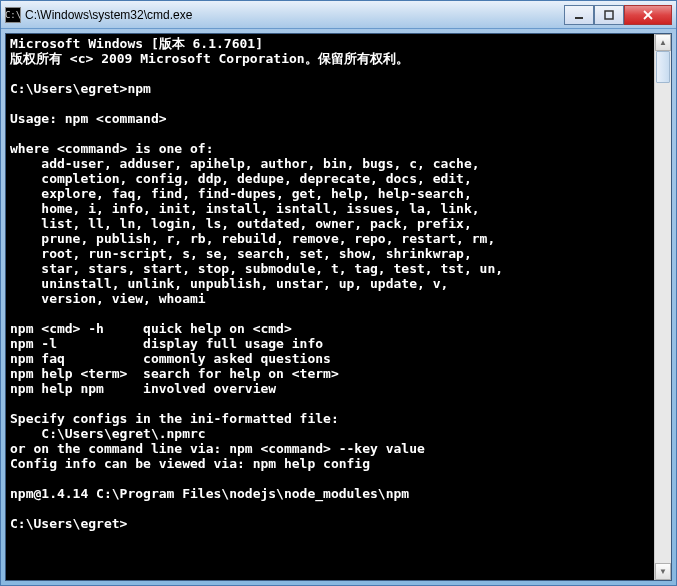  Describe the element at coordinates (648, 15) in the screenshot. I see `close-icon` at that location.